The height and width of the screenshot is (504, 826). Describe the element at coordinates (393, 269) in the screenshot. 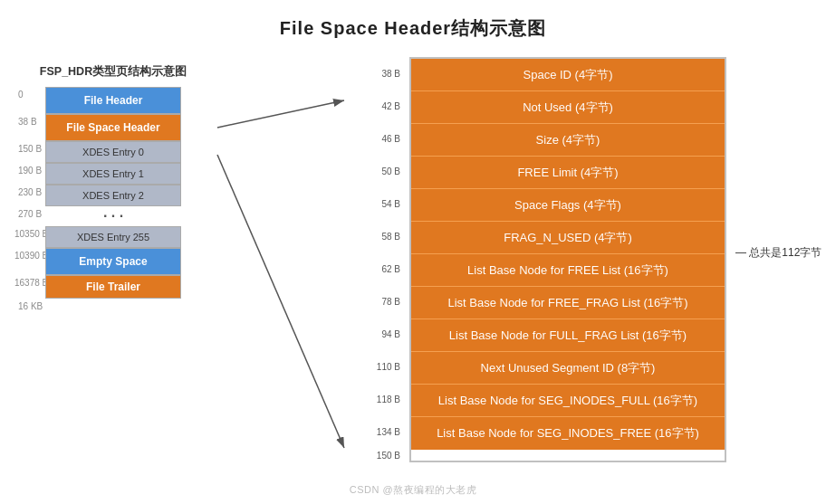

I see `offset-label-6: 62 B` at that location.